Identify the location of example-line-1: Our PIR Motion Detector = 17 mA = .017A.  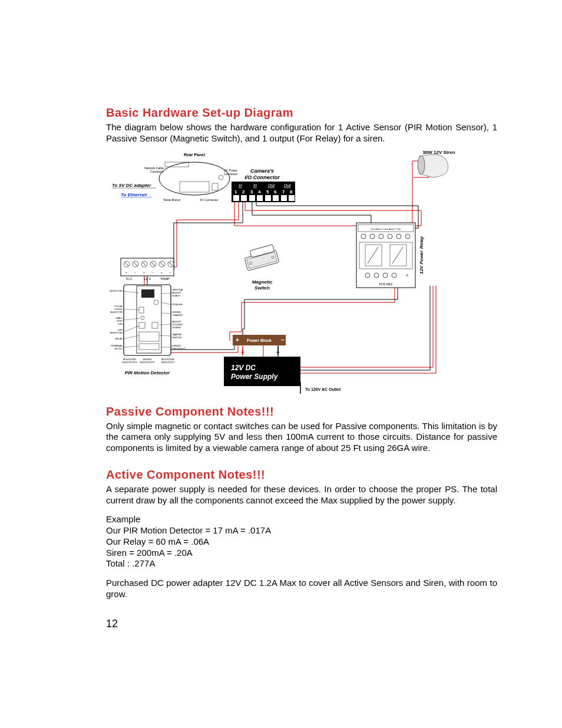
(302, 531).